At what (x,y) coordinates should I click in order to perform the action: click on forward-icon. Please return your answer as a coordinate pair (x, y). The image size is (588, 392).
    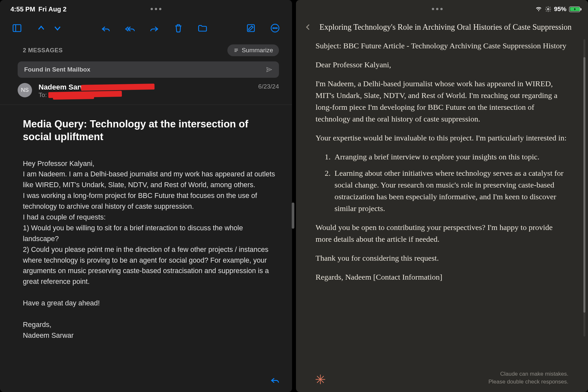
    Looking at the image, I should click on (154, 28).